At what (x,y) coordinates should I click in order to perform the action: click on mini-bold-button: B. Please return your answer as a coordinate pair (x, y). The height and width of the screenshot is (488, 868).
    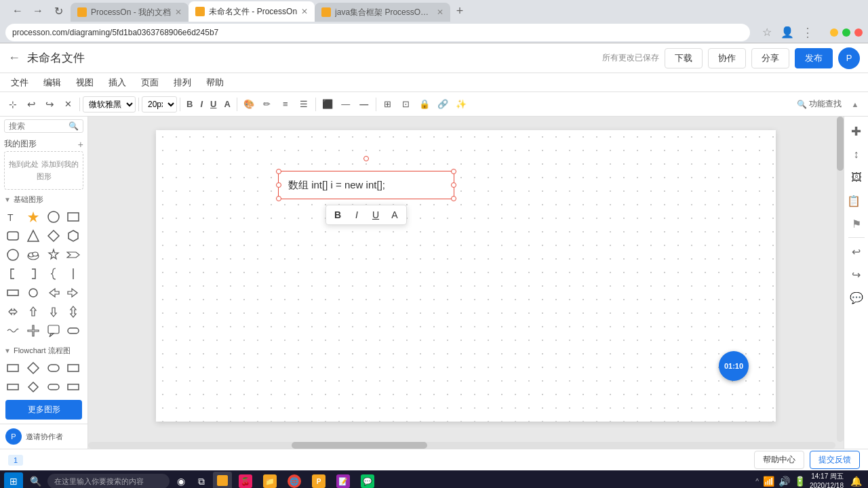
    Looking at the image, I should click on (338, 215).